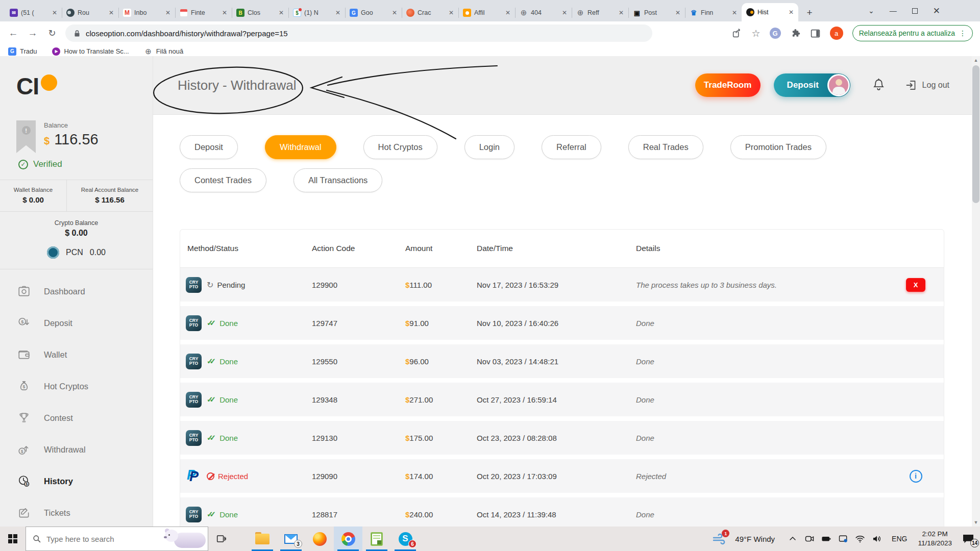  What do you see at coordinates (377, 539) in the screenshot?
I see `libreoffice-calc-button` at bounding box center [377, 539].